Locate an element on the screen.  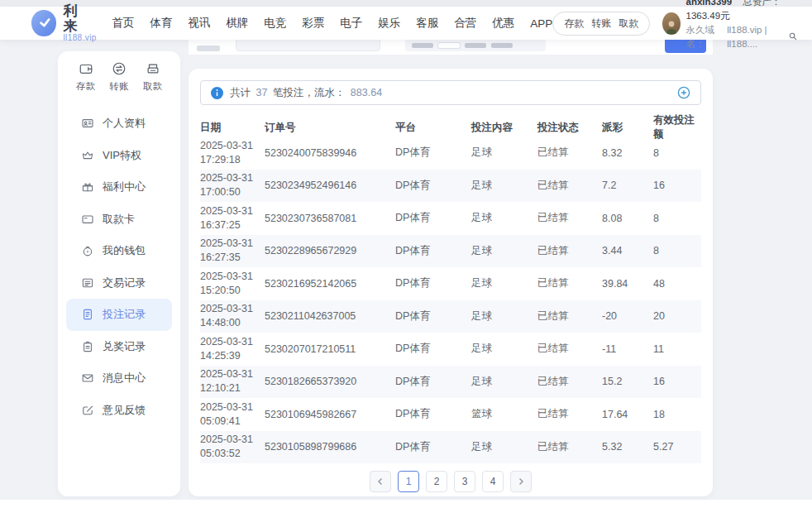
search-icon is located at coordinates (793, 37).